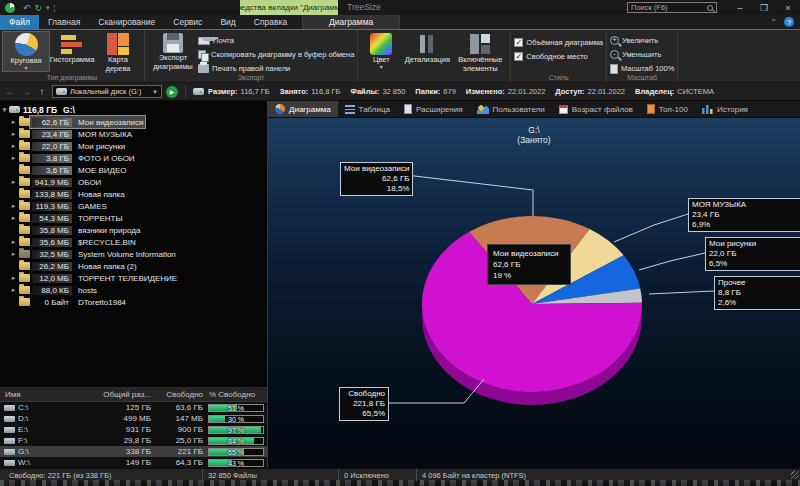 Image resolution: width=800 pixels, height=486 pixels. Describe the element at coordinates (668, 109) in the screenshot. I see `view-tab-doc: Топ-100` at that location.